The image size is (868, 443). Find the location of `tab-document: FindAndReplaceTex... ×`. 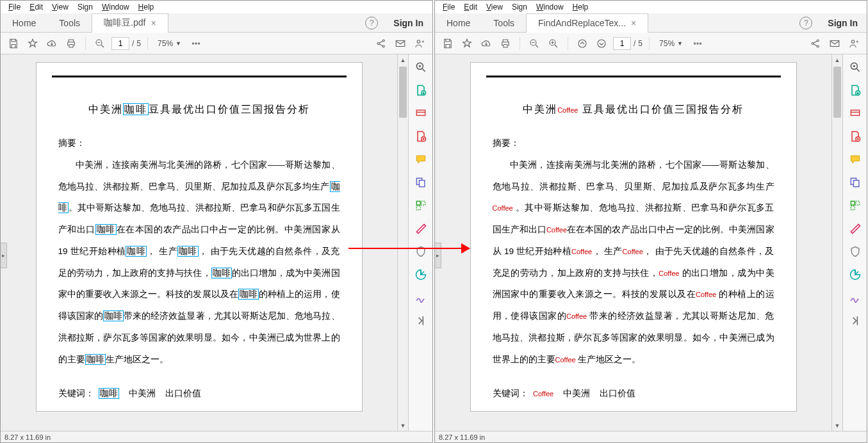

tab-document: FindAndReplaceTex... × is located at coordinates (587, 23).